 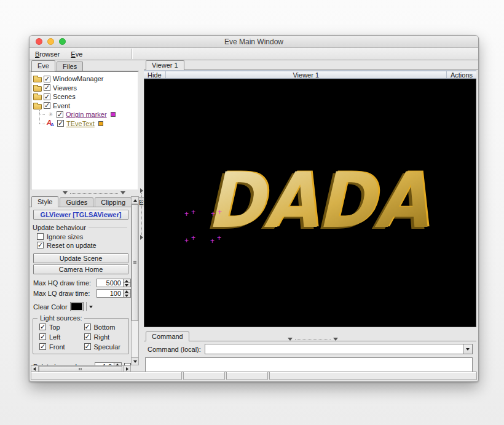 I want to click on light-left-row: Left, so click(x=61, y=337).